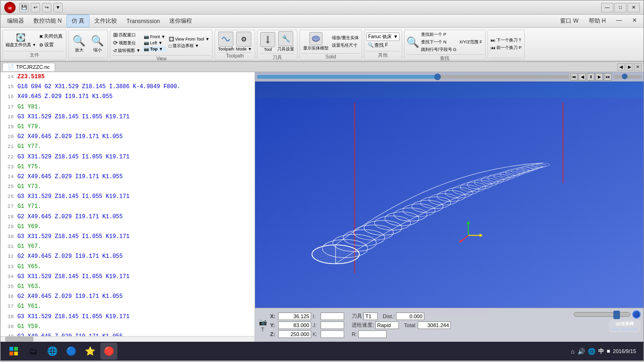 This screenshot has height=362, width=644. I want to click on toolbar-find-prev: 查找前一个 P, so click(438, 35).